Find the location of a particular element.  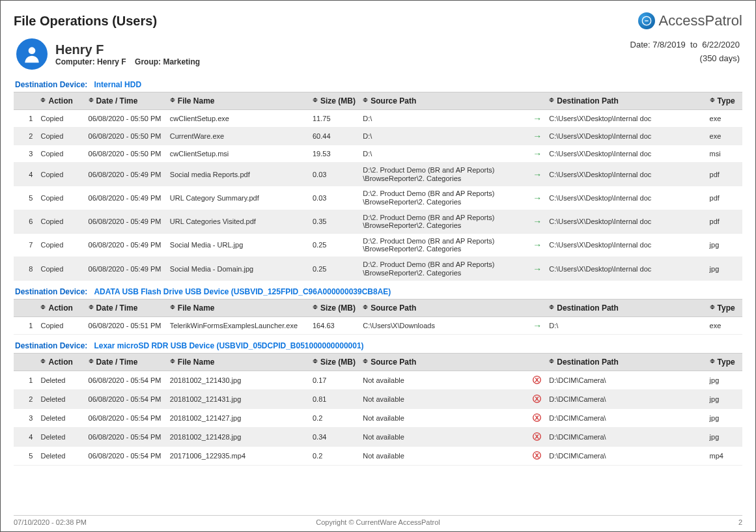

cell-datetime: 06/08/2020 - 05:50 PM is located at coordinates (125, 137).